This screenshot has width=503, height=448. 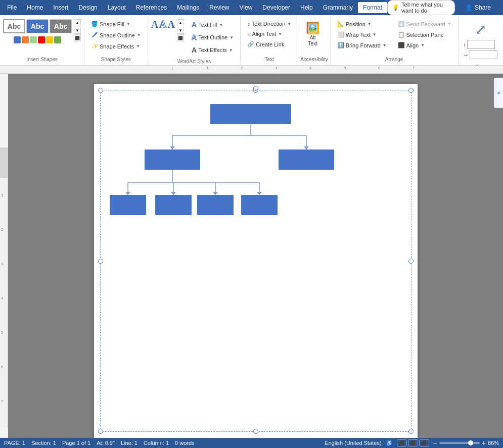 What do you see at coordinates (185, 443) in the screenshot?
I see `status-words: 0 words` at bounding box center [185, 443].